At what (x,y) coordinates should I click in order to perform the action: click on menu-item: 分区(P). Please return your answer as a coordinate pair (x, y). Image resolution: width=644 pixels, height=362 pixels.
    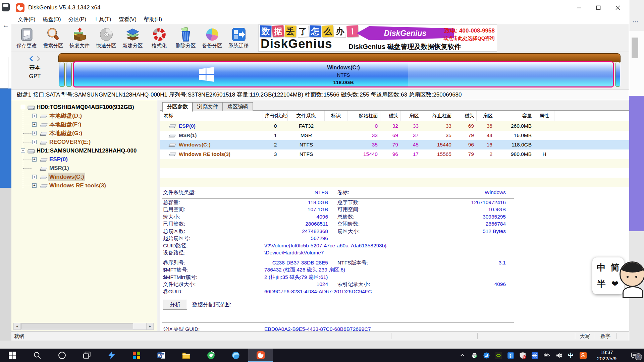
    Looking at the image, I should click on (77, 19).